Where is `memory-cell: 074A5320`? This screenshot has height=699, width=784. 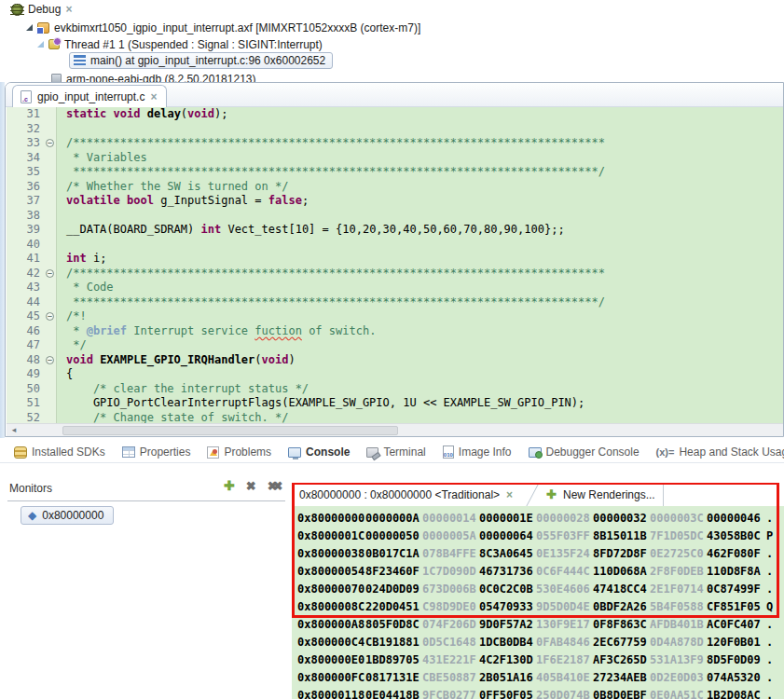
memory-cell: 074A5320 is located at coordinates (735, 678).